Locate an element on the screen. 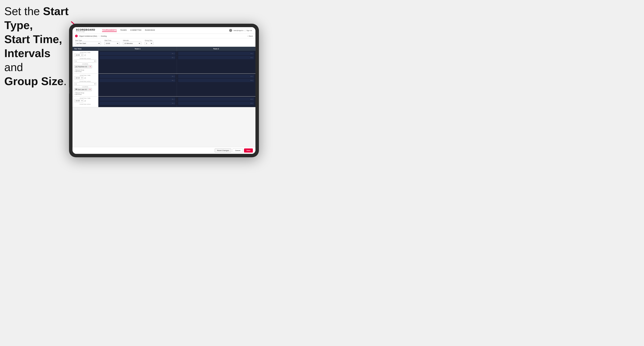 The height and width of the screenshot is (346, 644). user-avatar is located at coordinates (230, 30).